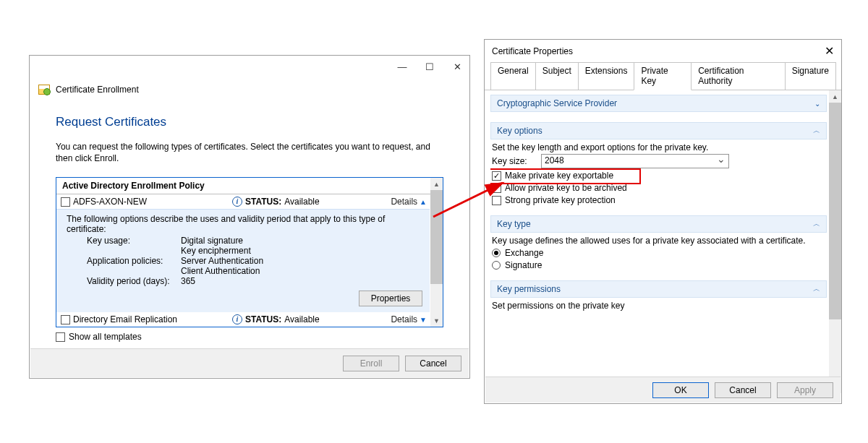  I want to click on tab-extensions: Extensions, so click(606, 77).